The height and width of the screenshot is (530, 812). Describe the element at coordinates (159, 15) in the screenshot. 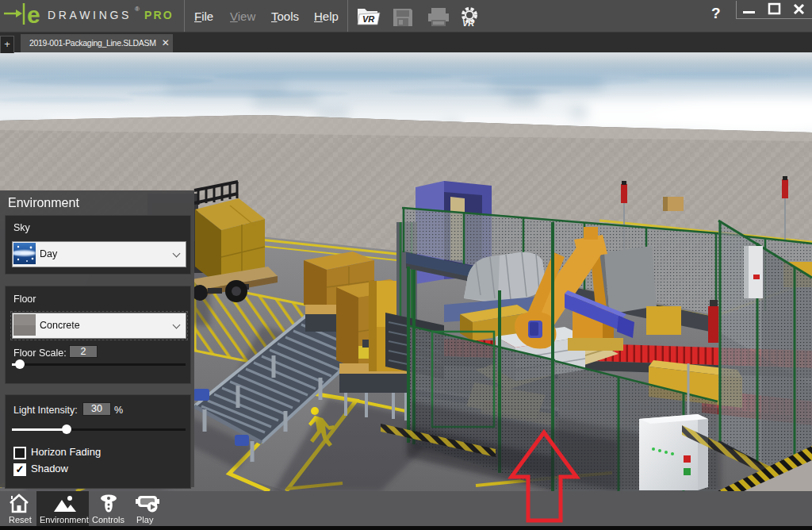

I see `svg-text: PRO` at that location.